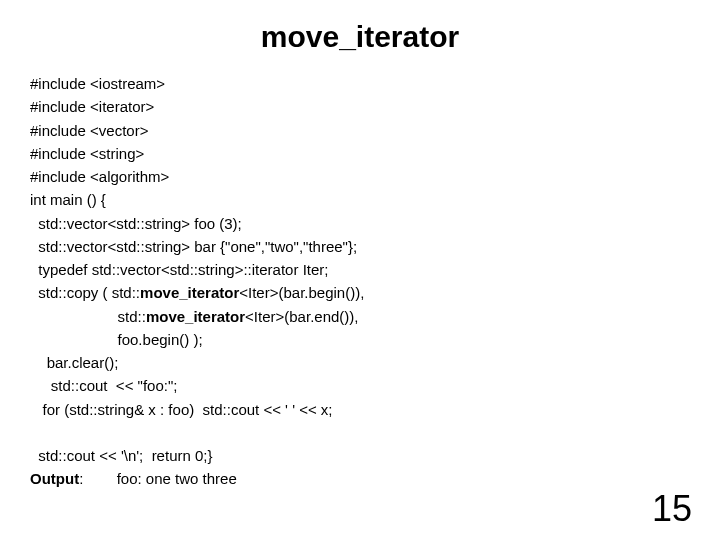  What do you see at coordinates (136, 224) in the screenshot?
I see `code-line: std::vector<std::string> foo (3);` at bounding box center [136, 224].